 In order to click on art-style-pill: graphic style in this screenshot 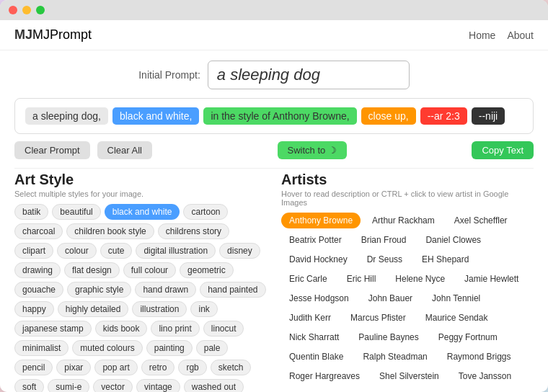, I will do `click(100, 290)`.